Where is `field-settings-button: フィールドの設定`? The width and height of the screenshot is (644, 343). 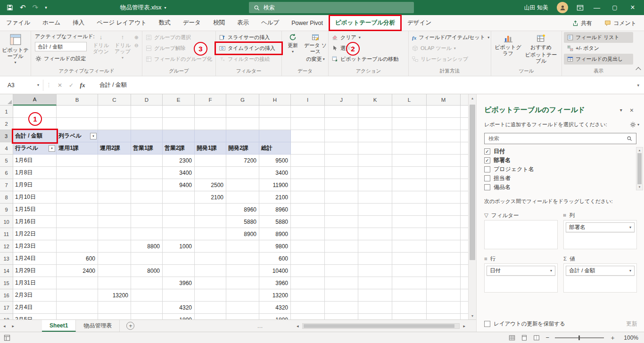
field-settings-button: フィールドの設定 is located at coordinates (60, 58).